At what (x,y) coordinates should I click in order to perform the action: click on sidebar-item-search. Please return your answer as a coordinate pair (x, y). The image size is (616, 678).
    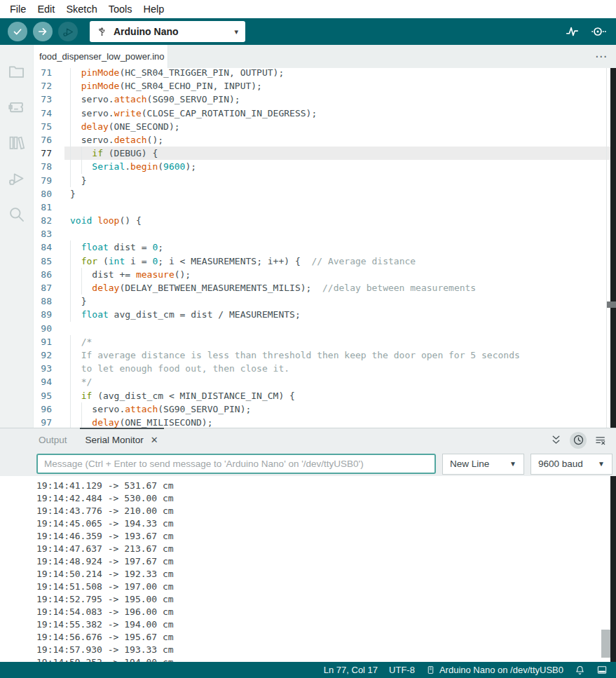
    Looking at the image, I should click on (17, 215).